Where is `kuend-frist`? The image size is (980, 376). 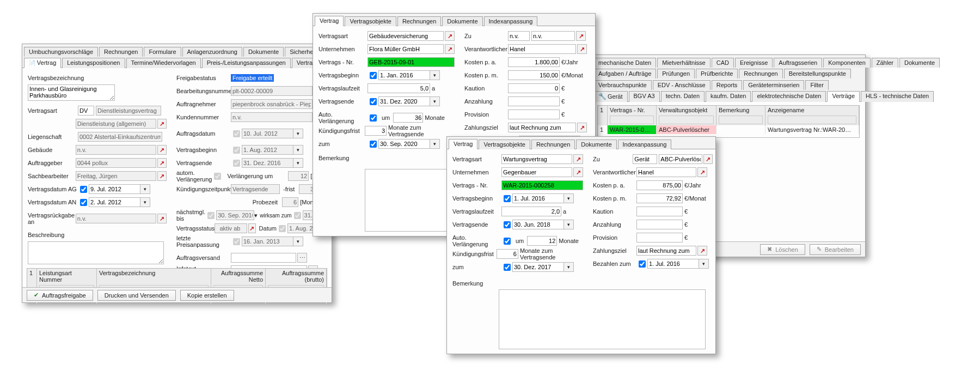 kuend-frist is located at coordinates (507, 254).